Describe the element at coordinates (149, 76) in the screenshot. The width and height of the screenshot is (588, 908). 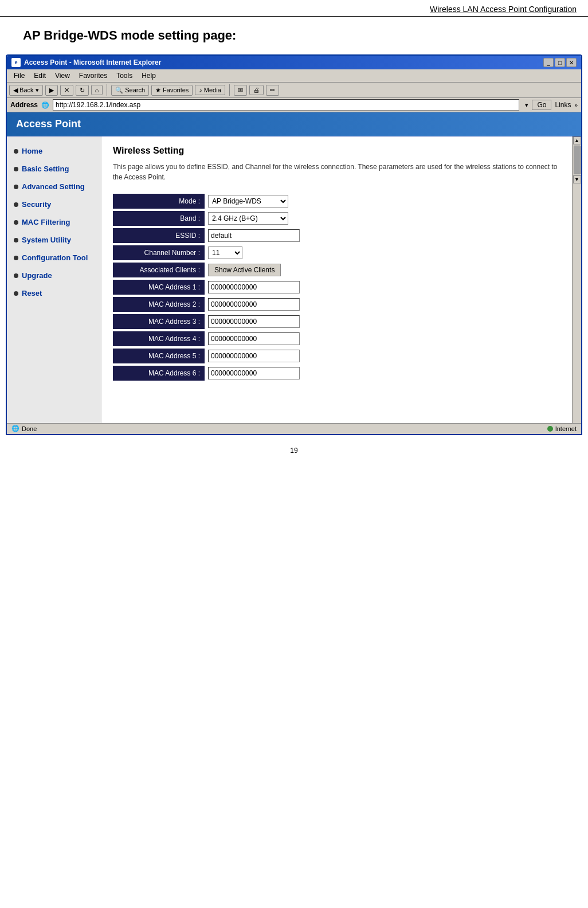
I see `menu-help: Help` at that location.